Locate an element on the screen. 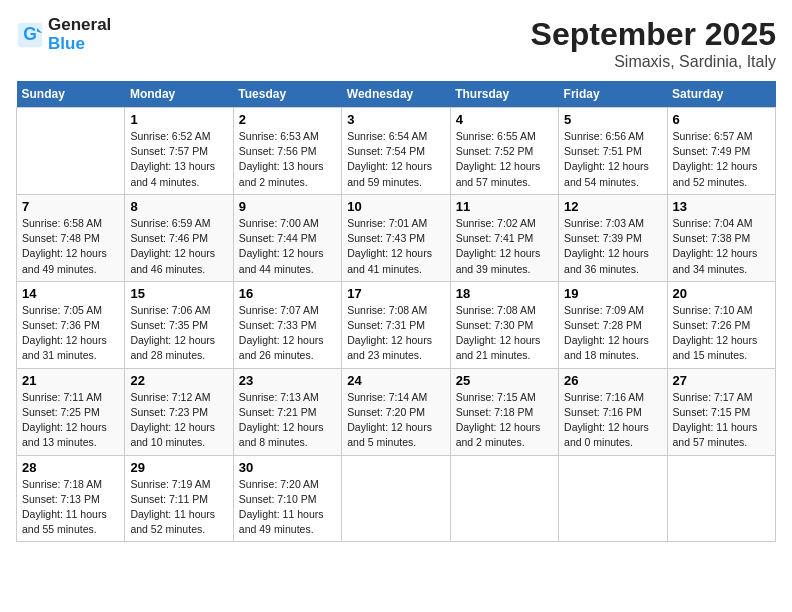 The width and height of the screenshot is (792, 612). day-info: Sunrise: 7:18 AMSunset: 7:13 PMDaylight:… is located at coordinates (70, 508).